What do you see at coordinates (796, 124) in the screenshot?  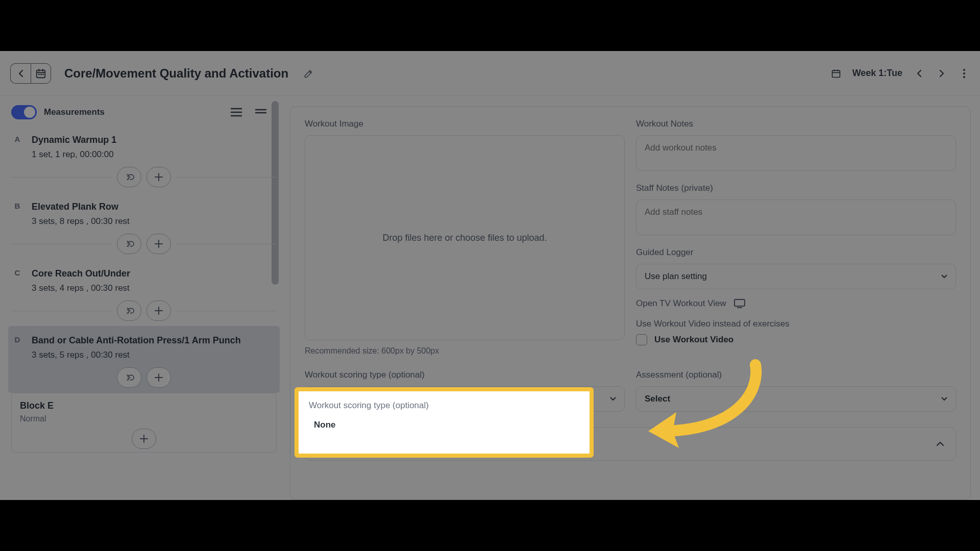 I see `workout-notes-label: Workout Notes` at bounding box center [796, 124].